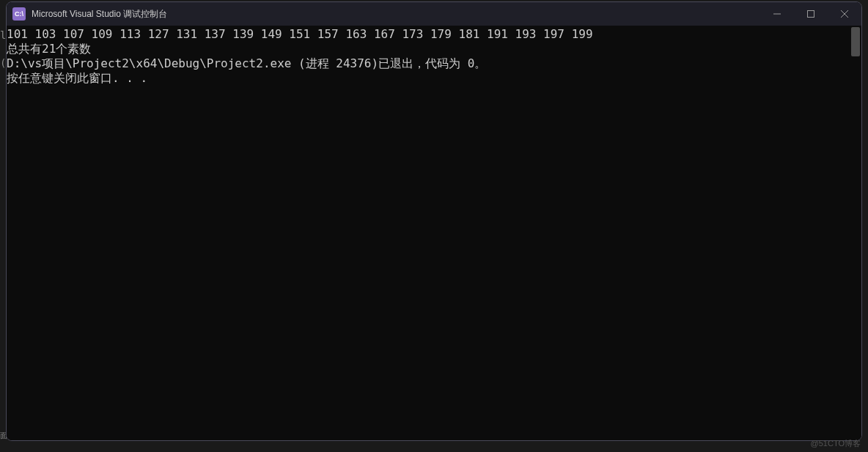  I want to click on window-title: Microsoft Visual Studio 调试控制台, so click(396, 15).